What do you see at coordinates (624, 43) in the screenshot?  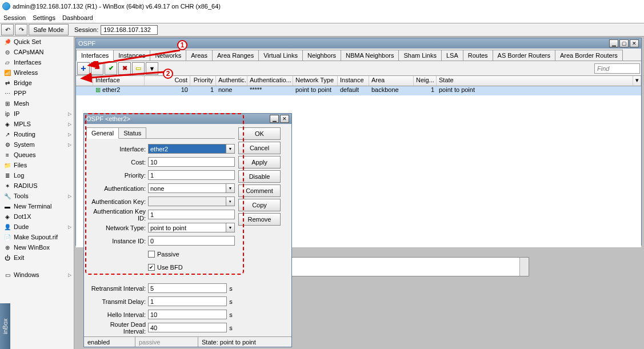 I see `maximize-button: ▢` at bounding box center [624, 43].